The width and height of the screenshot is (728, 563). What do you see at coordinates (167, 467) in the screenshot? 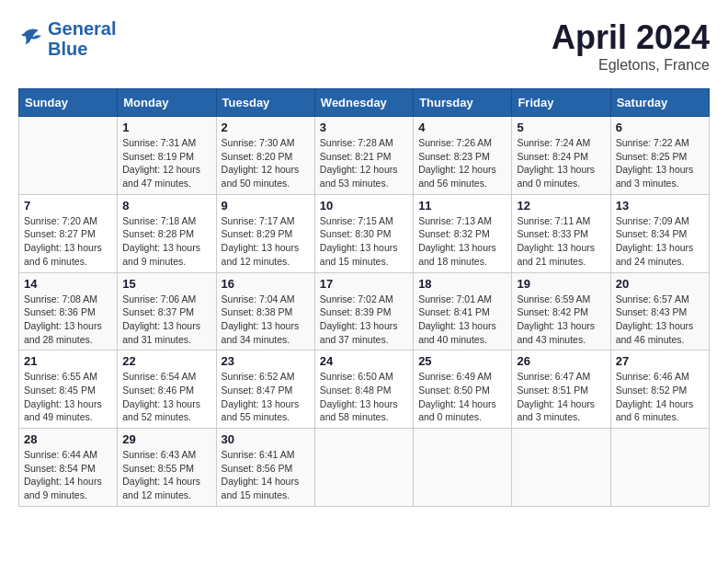
I see `calendar-cell: 29Sunrise: 6:43 AM Sunset: 8:55 PM Dayli…` at bounding box center [167, 467].